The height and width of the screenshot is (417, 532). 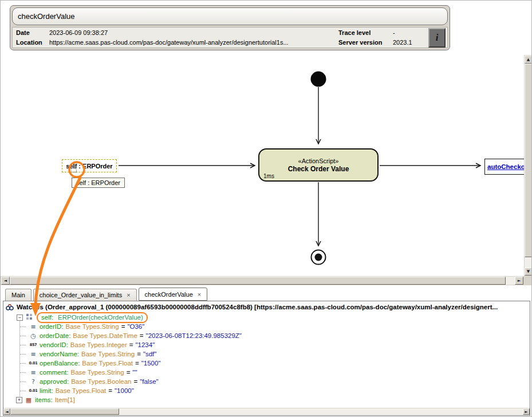 What do you see at coordinates (266, 293) in the screenshot?
I see `tab-bar: Main choice_Order_value_in_limits × chec…` at bounding box center [266, 293].